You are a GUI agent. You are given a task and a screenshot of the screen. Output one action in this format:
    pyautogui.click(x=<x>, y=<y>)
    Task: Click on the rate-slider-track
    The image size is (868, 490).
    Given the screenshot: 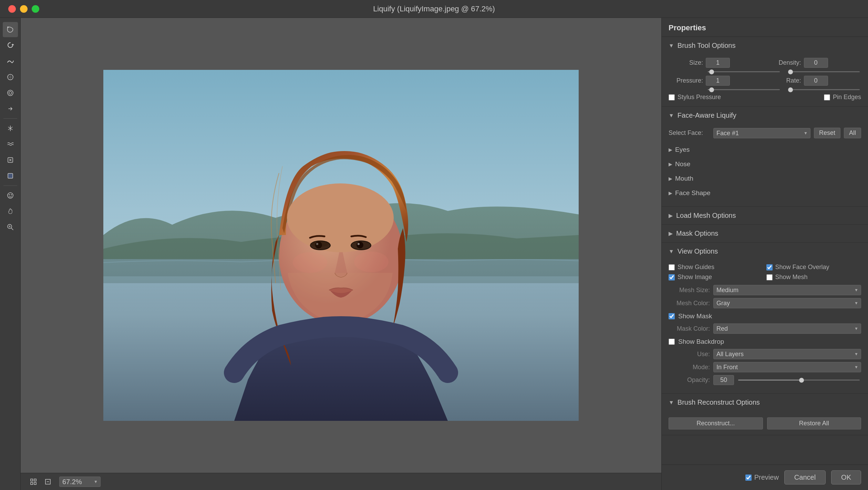 What is the action you would take?
    pyautogui.click(x=824, y=89)
    